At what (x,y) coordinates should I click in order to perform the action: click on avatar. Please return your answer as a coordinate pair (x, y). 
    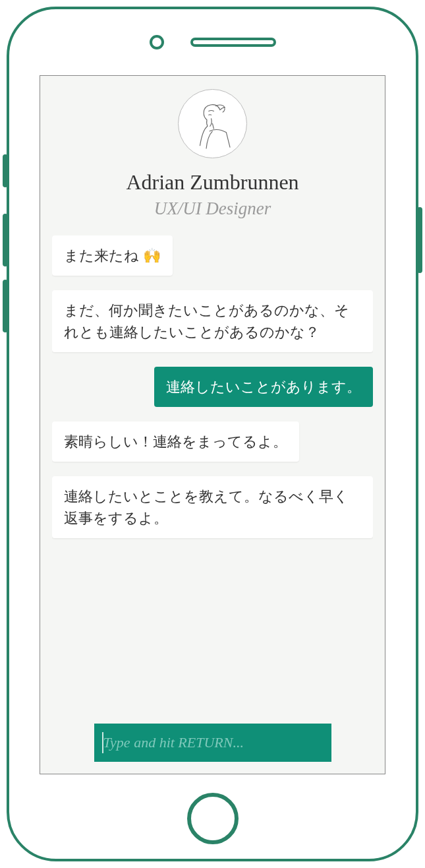
    Looking at the image, I should click on (212, 124).